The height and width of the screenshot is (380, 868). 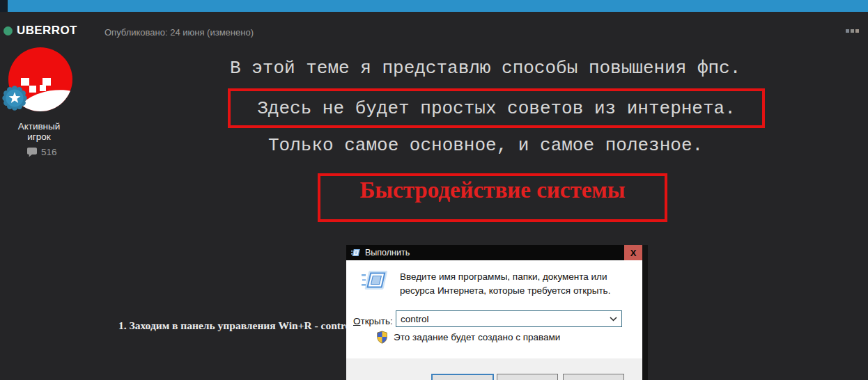 I want to click on cancel-button, so click(x=527, y=377).